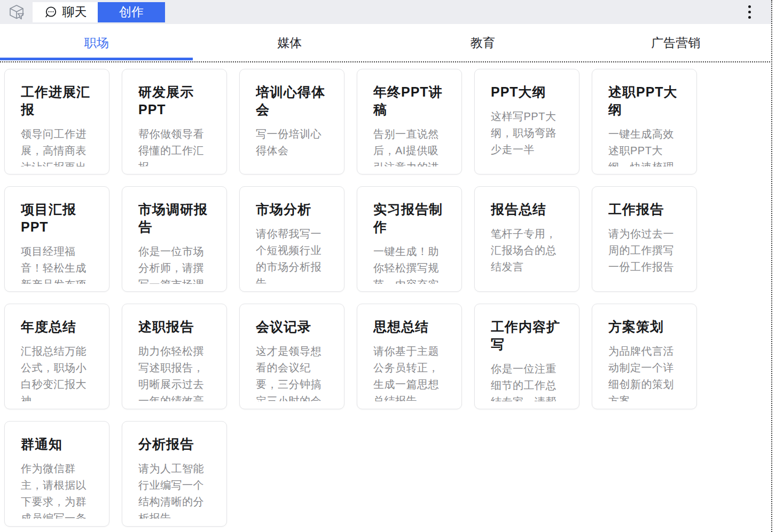  Describe the element at coordinates (75, 12) in the screenshot. I see `tab-chat-label: 聊天` at that location.